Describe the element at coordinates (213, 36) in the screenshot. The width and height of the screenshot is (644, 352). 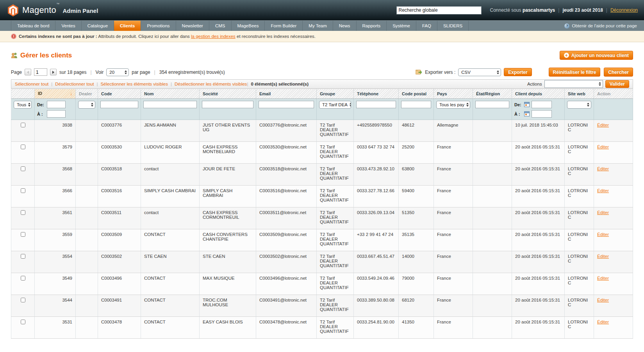
I see `index-management-link: la gestion des indexes` at that location.